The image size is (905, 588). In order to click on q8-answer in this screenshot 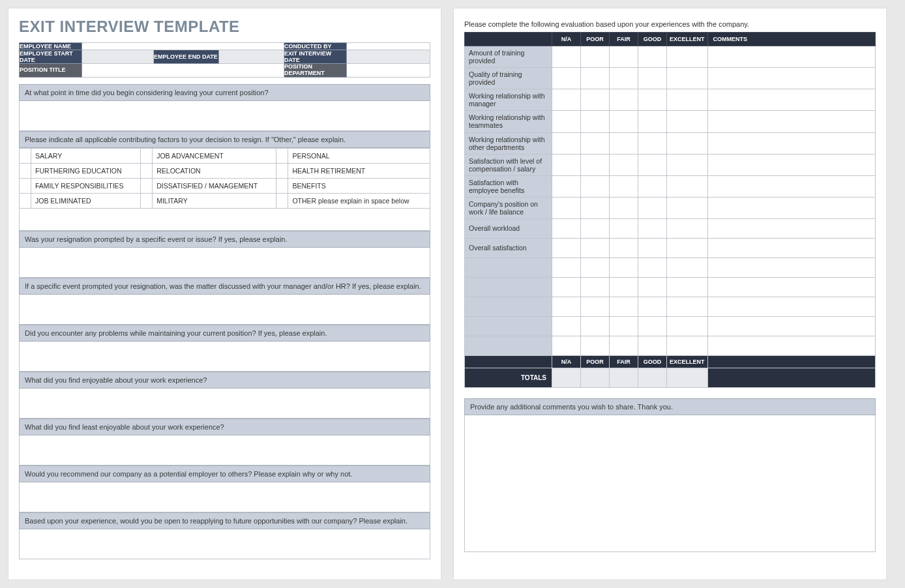, I will do `click(224, 497)`.